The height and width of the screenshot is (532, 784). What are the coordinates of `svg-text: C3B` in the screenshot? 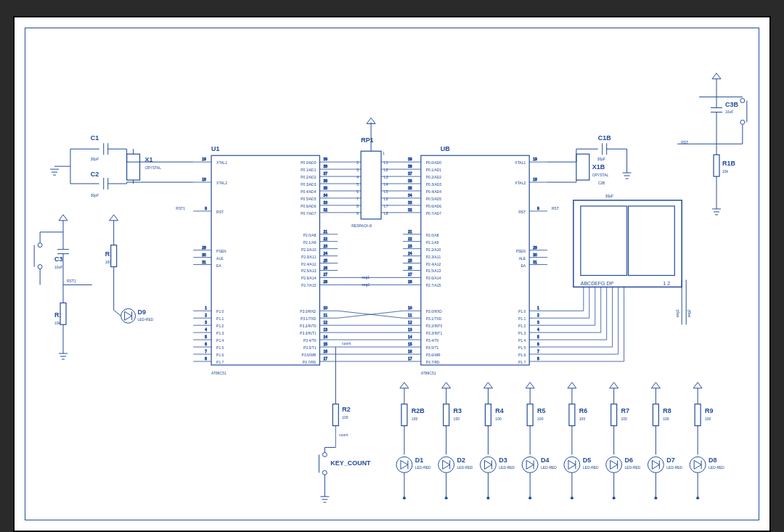 It's located at (732, 105).